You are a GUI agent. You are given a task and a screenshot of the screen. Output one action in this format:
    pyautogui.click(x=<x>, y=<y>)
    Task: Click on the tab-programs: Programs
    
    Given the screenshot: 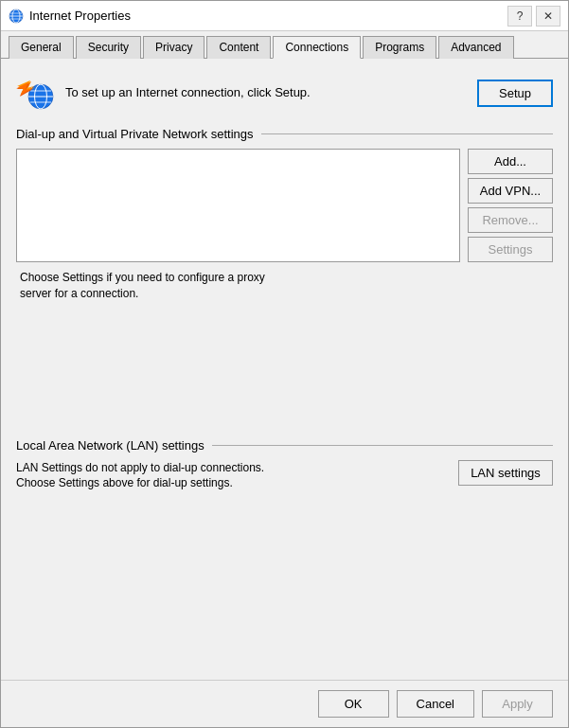 What is the action you would take?
    pyautogui.click(x=400, y=47)
    